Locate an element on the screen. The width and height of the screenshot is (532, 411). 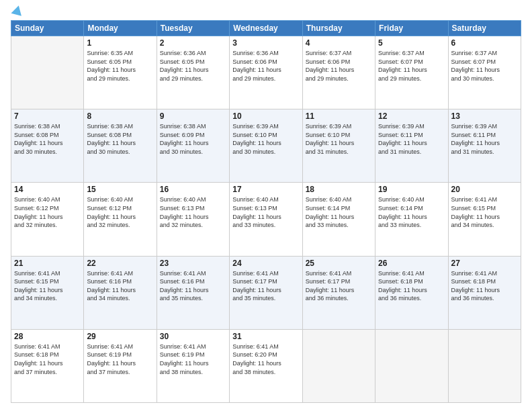
day-number: 1 is located at coordinates (120, 43).